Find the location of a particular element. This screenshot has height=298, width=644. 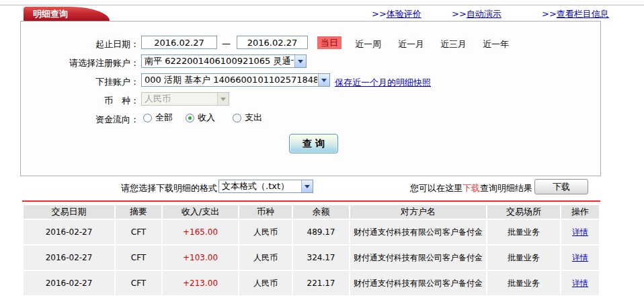

top-divider is located at coordinates (322, 5).